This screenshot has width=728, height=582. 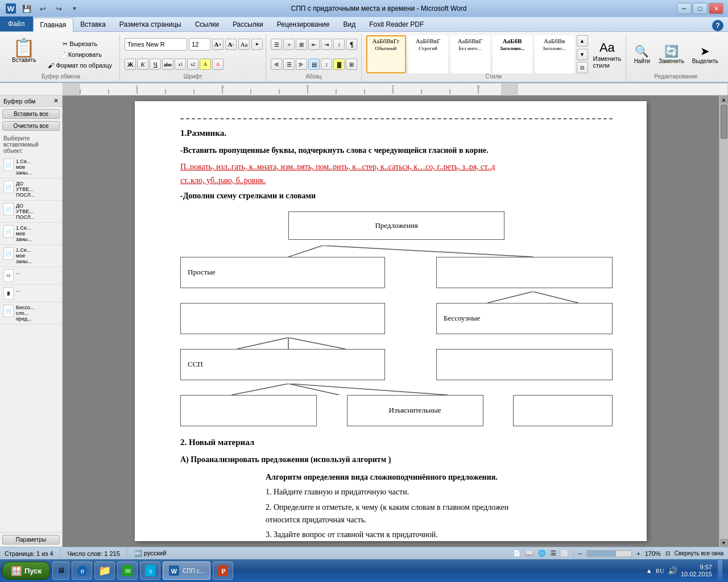 What do you see at coordinates (301, 64) in the screenshot?
I see `align-right-btn: ⫸` at bounding box center [301, 64].